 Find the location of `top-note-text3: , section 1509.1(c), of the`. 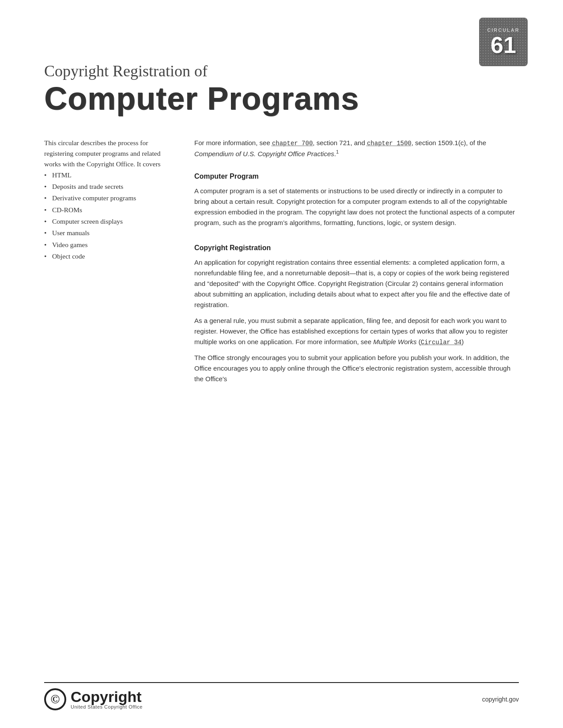

top-note-text3: , section 1509.1(c), of the is located at coordinates (449, 143).